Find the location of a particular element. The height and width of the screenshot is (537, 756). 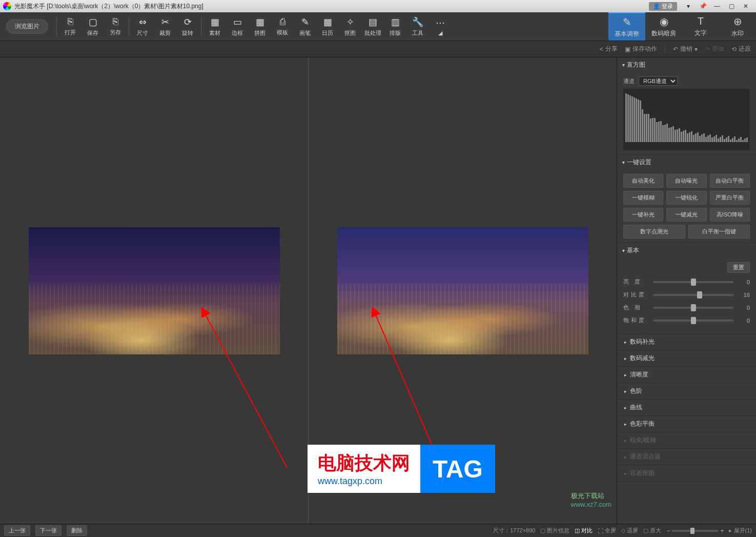

section-色彩平衡: ▸色彩平衡 is located at coordinates (687, 424).